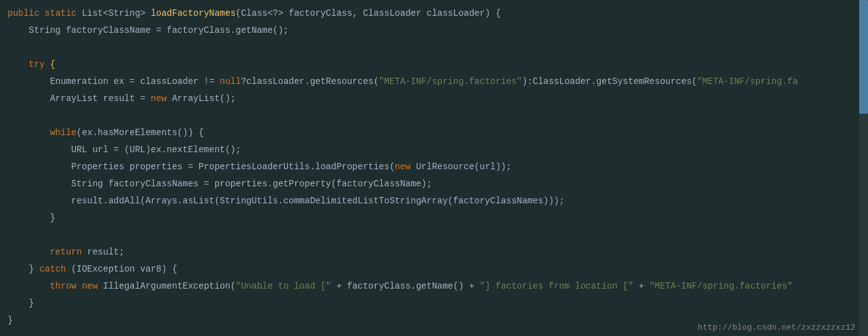  What do you see at coordinates (434, 64) in the screenshot?
I see `code-line-4: try {` at bounding box center [434, 64].